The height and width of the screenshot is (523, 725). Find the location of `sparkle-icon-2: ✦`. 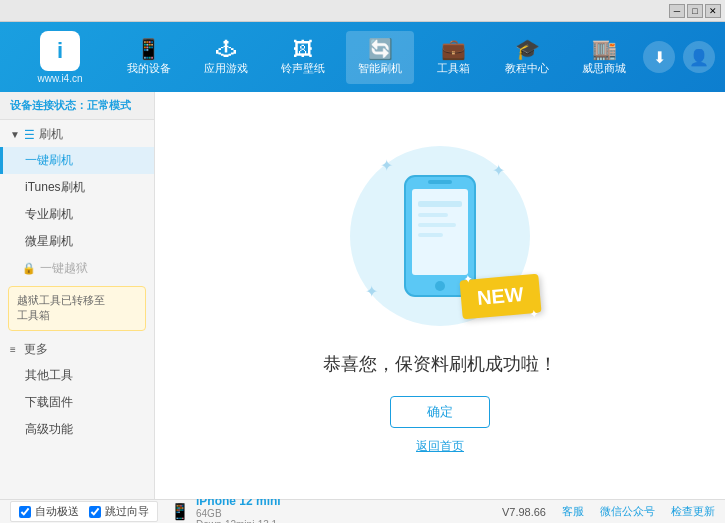

sparkle-icon-2: ✦ is located at coordinates (498, 170).